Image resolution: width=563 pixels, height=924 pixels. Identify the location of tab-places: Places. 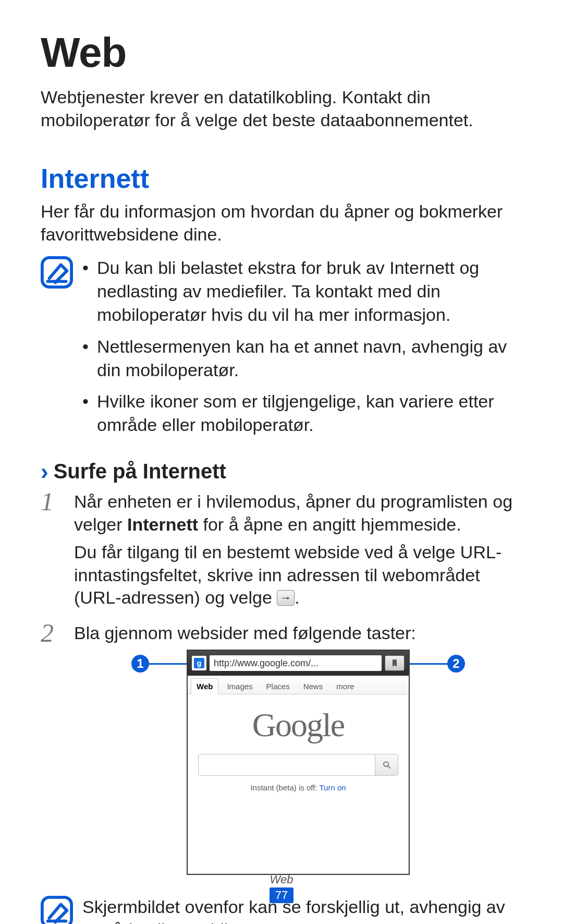
(278, 687).